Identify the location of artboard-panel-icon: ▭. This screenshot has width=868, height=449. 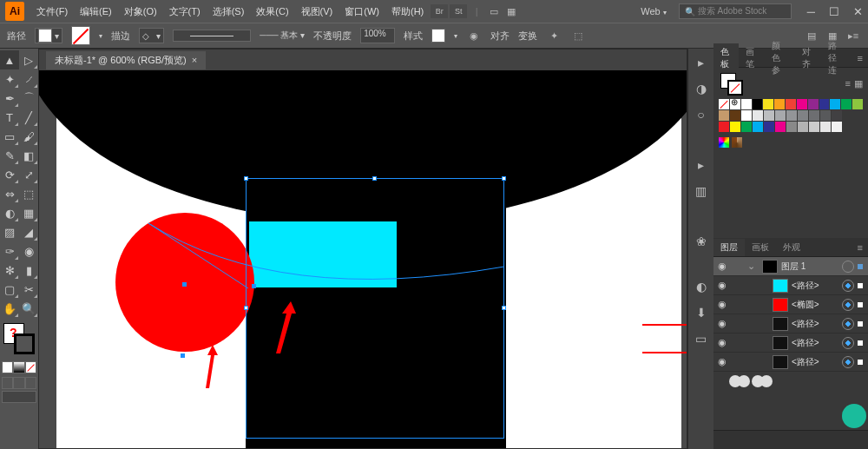
(701, 339).